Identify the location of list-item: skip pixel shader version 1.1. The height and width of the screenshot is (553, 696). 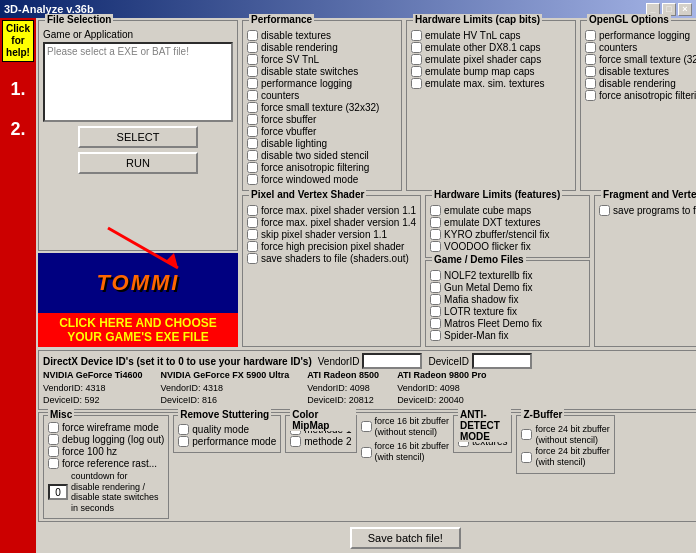
(332, 234).